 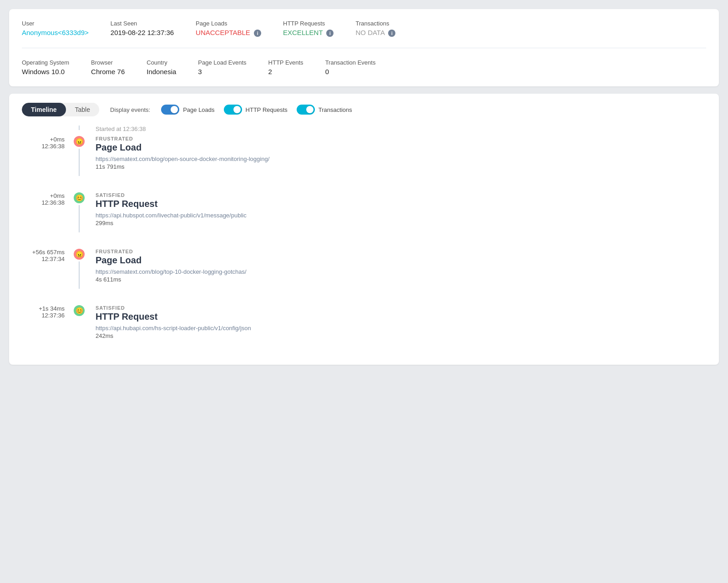 I want to click on timeline-time: +56s 657ms 12:37:34, so click(x=47, y=256).